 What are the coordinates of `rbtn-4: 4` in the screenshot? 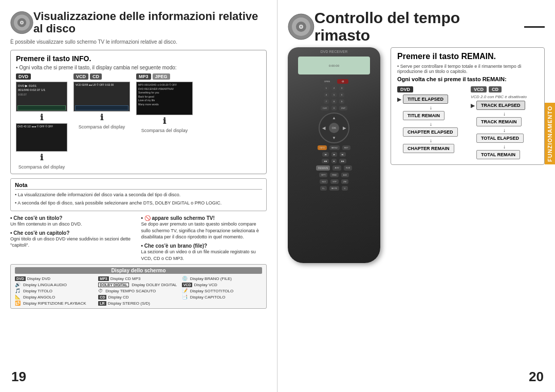 It's located at (326, 95).